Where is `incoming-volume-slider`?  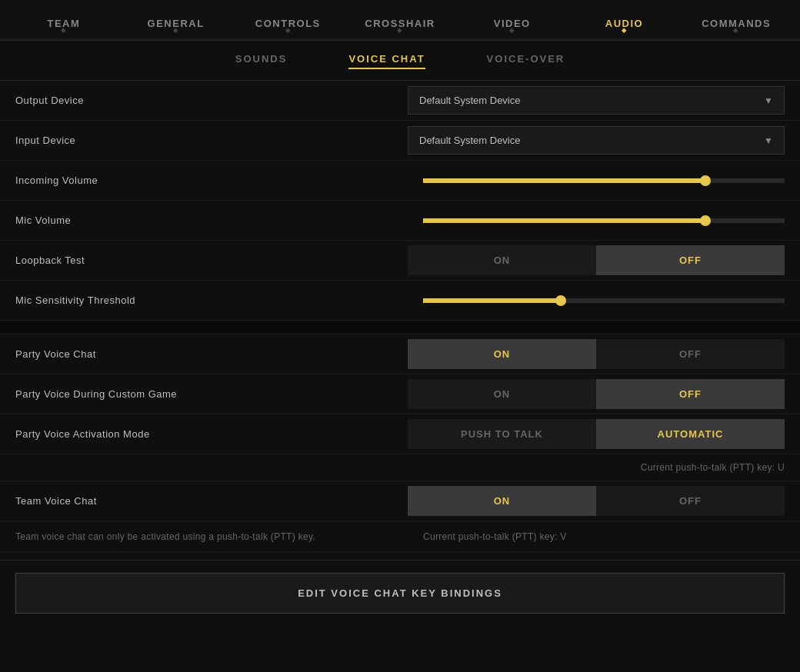
incoming-volume-slider is located at coordinates (604, 181).